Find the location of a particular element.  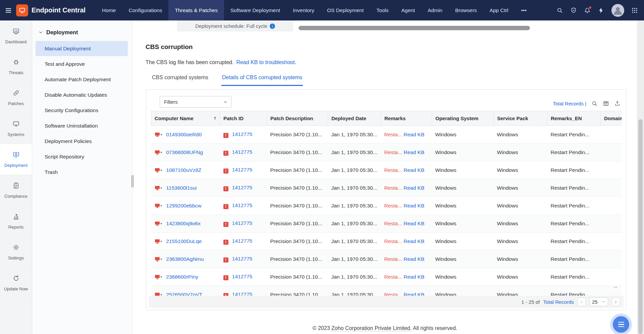

total-records-link: Total Records | is located at coordinates (570, 103).